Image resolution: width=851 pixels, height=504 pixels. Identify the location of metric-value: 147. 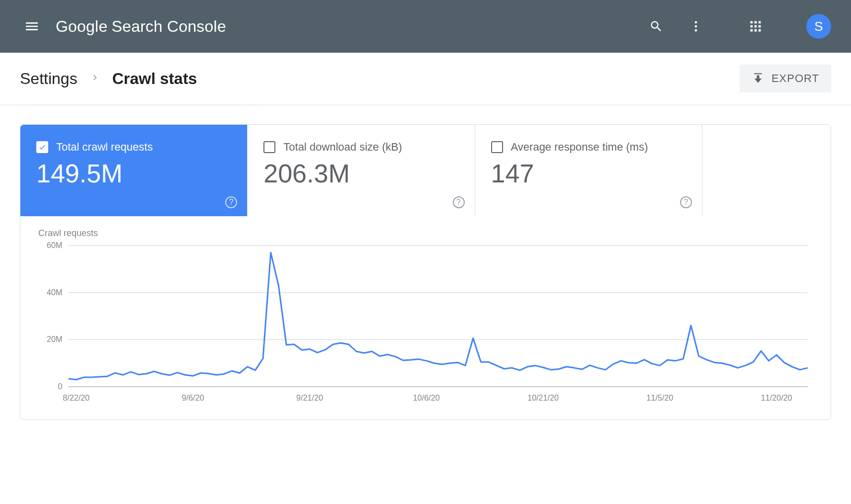
(590, 173).